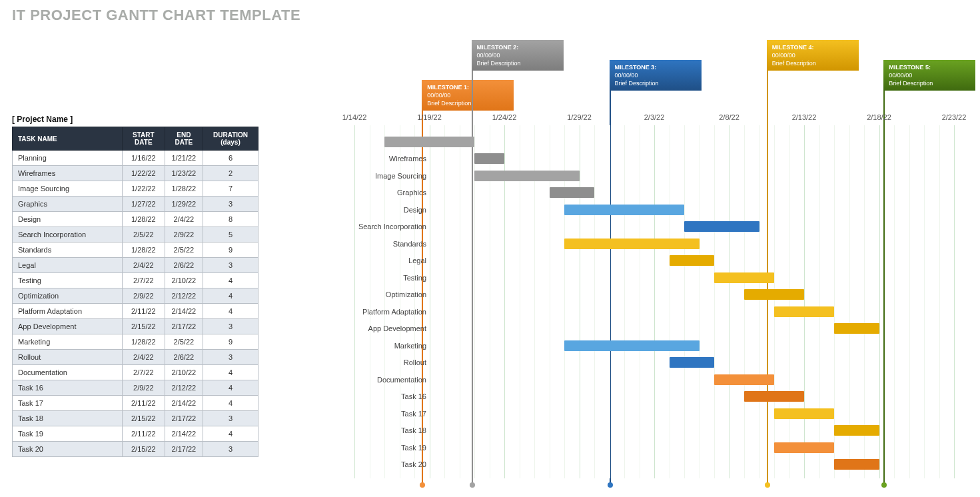 The height and width of the screenshot is (497, 980). I want to click on cell-end: 2/9/22, so click(184, 235).